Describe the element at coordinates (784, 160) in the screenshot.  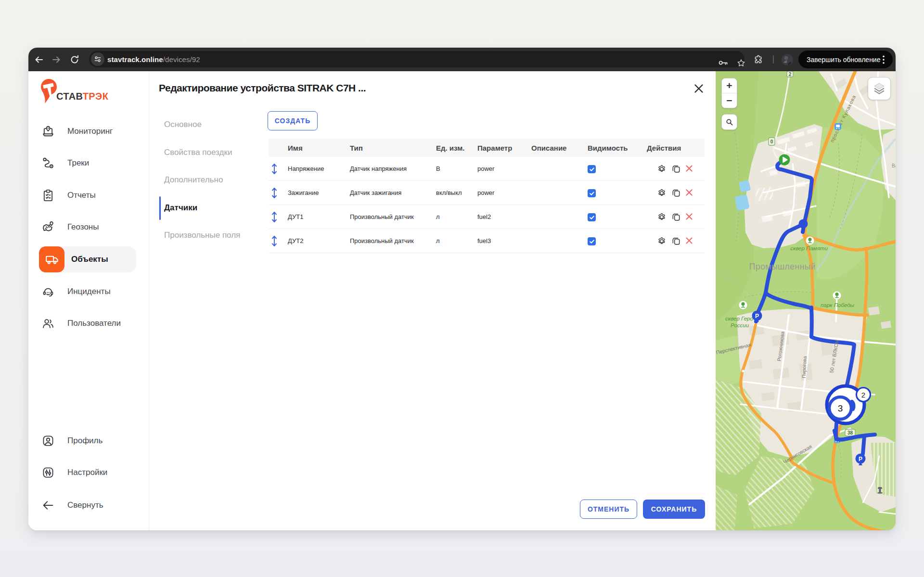
I see `route-start-marker` at that location.